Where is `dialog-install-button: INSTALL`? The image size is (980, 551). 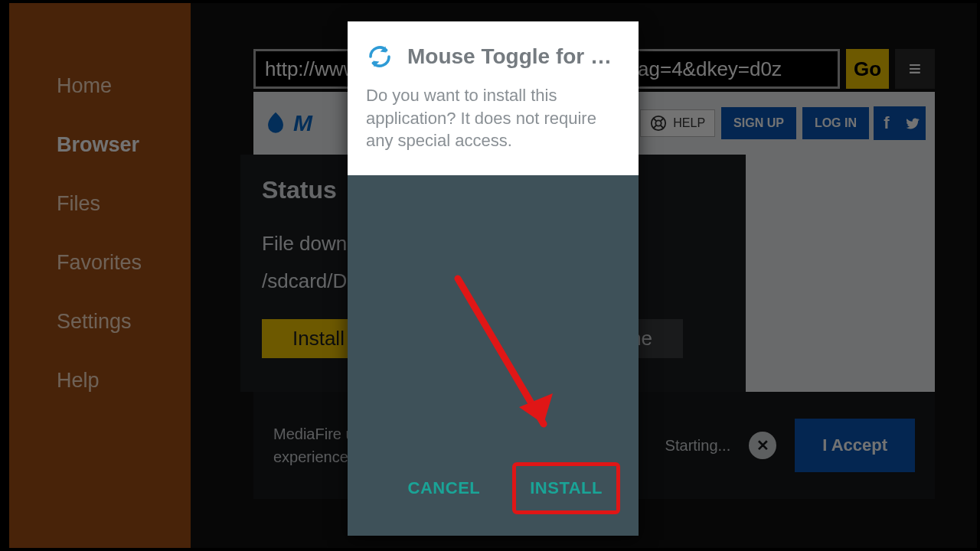 dialog-install-button: INSTALL is located at coordinates (567, 488).